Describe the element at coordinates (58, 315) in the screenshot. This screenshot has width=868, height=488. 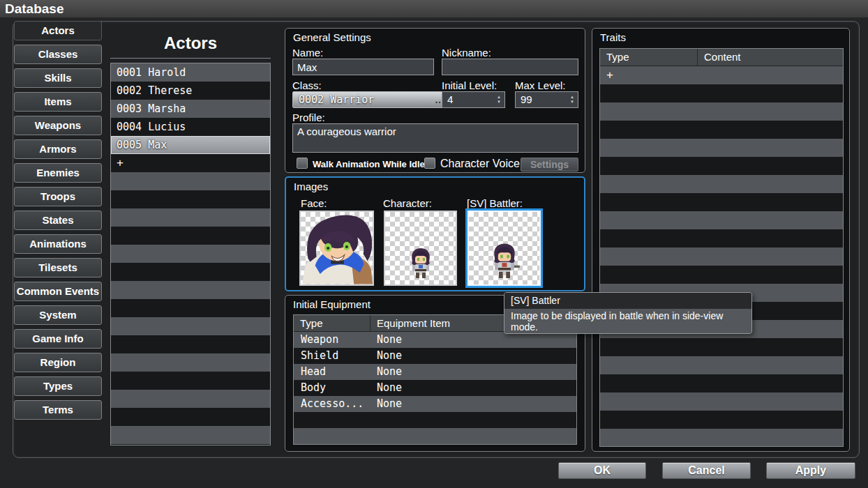
I see `sidebar-tab-system: System` at that location.